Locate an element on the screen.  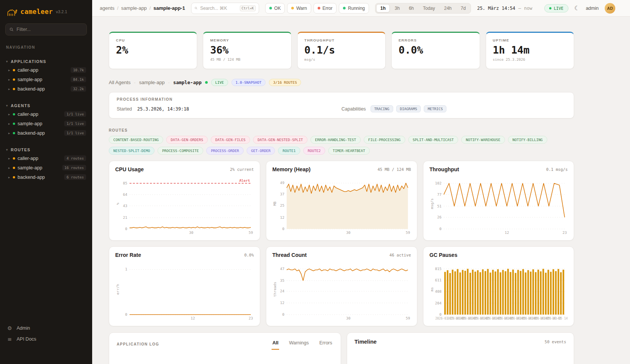
section-header-agents: ▾ AGENTS is located at coordinates (46, 106).